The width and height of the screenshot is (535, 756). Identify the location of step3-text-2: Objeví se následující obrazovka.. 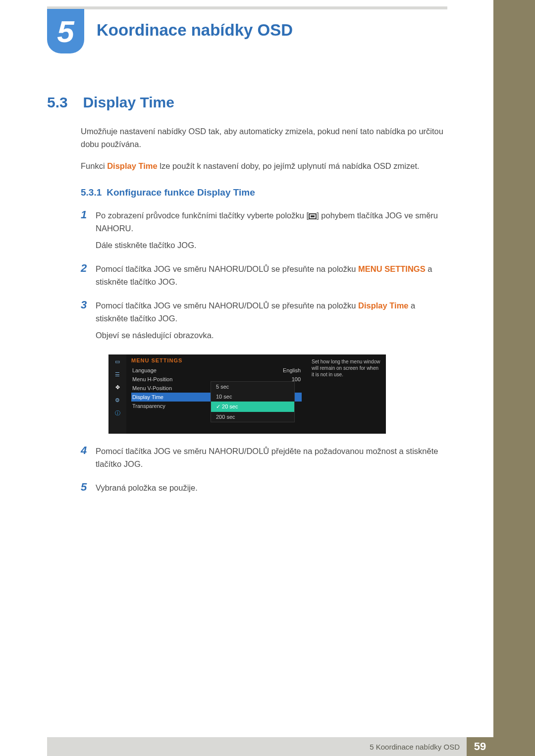
(271, 335).